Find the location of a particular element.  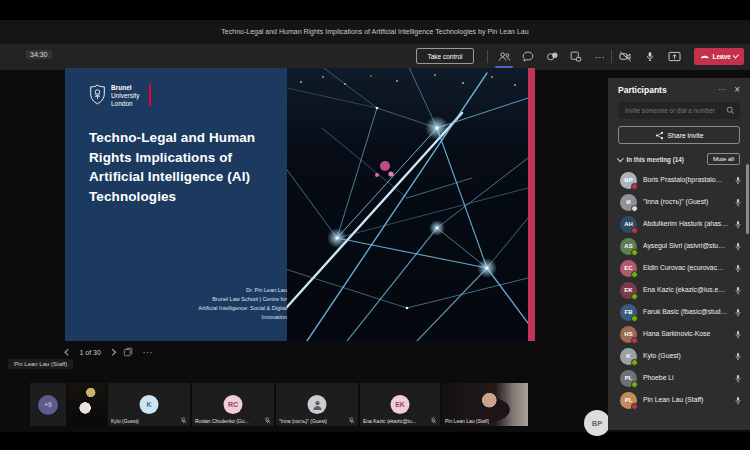

brunel-logo: Brunel University London is located at coordinates (120, 96).